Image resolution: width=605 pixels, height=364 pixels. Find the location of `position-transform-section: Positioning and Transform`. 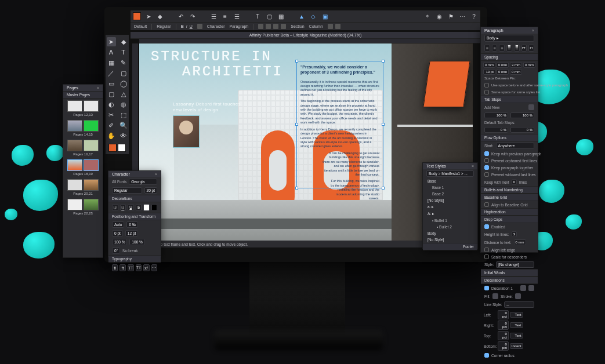

position-transform-section: Positioning and Transform is located at coordinates (135, 217).